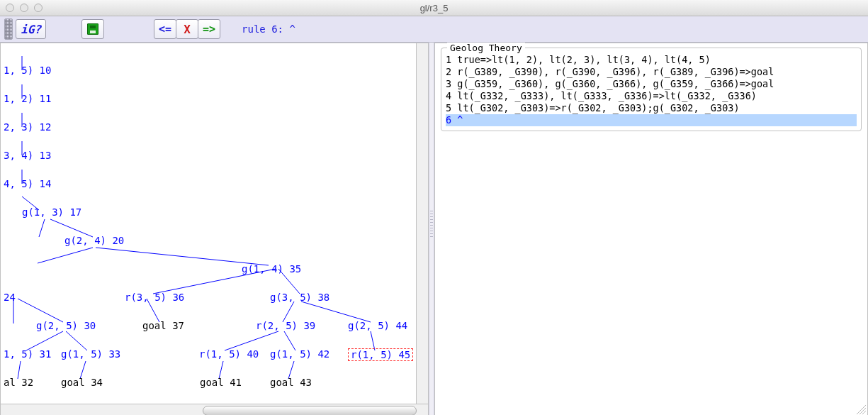 Image resolution: width=868 pixels, height=415 pixels. Describe the element at coordinates (434, 9) in the screenshot. I see `titlebar: gl/r3_5` at that location.